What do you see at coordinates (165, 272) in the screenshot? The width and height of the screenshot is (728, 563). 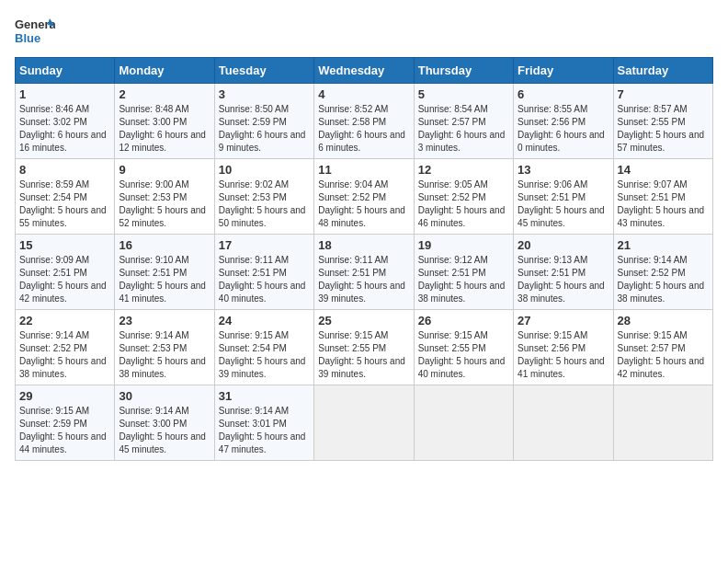 I see `calendar-day-16: 16Sunrise: 9:10 AM Sunset: 2:51 PM Dayli…` at bounding box center [165, 272].